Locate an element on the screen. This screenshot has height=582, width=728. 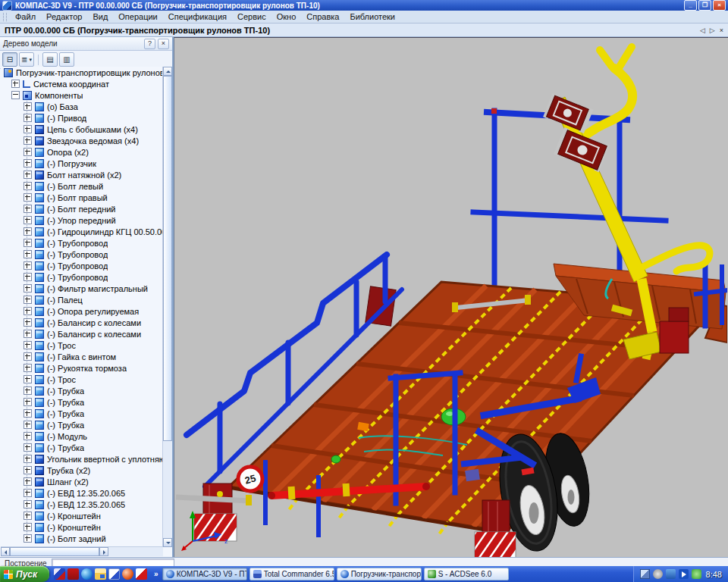
tree-item: (-) ЕВД 12.35.20.065 is located at coordinates (82, 493).